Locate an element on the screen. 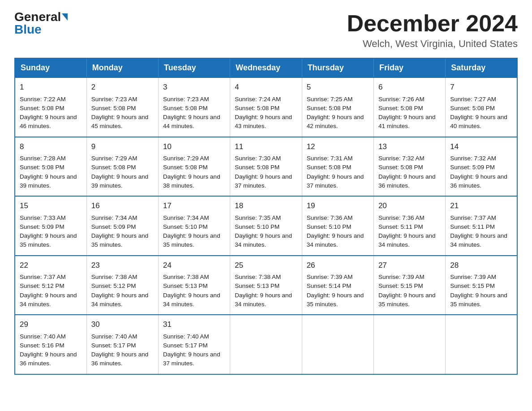 This screenshot has height=411, width=532. day-number: 2 is located at coordinates (123, 87).